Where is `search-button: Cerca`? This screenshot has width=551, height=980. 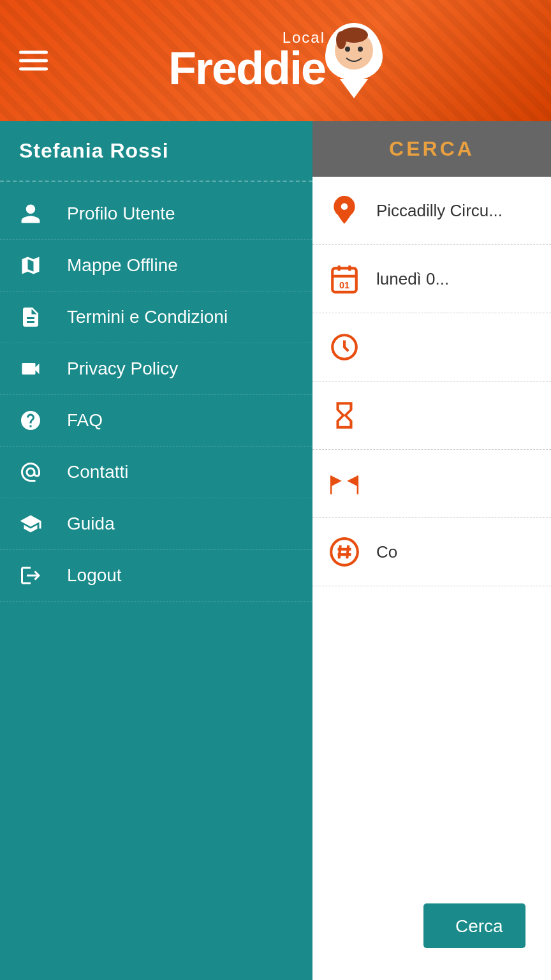
search-button: Cerca is located at coordinates (474, 926).